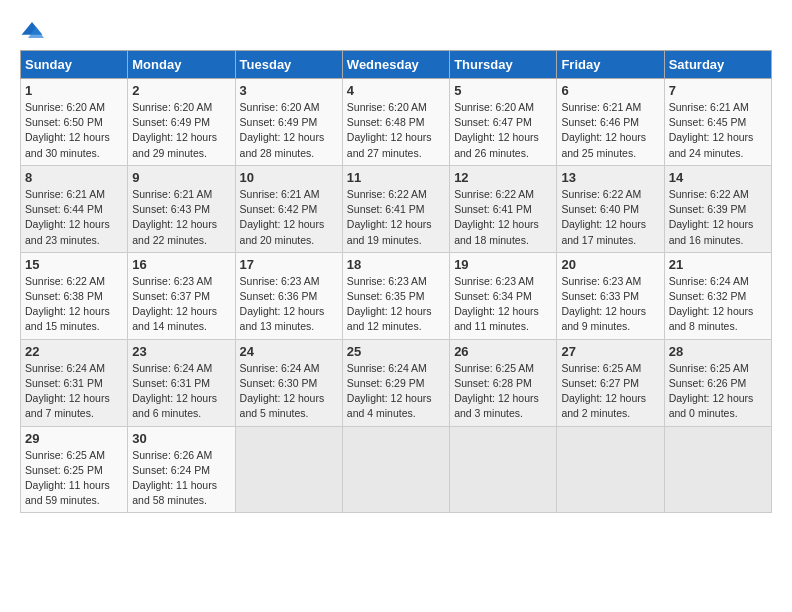 Image resolution: width=792 pixels, height=612 pixels. What do you see at coordinates (74, 470) in the screenshot?
I see `calendar-cell: 29Sunrise: 6:25 AM Sunset: 6:25 PM Dayli…` at bounding box center [74, 470].